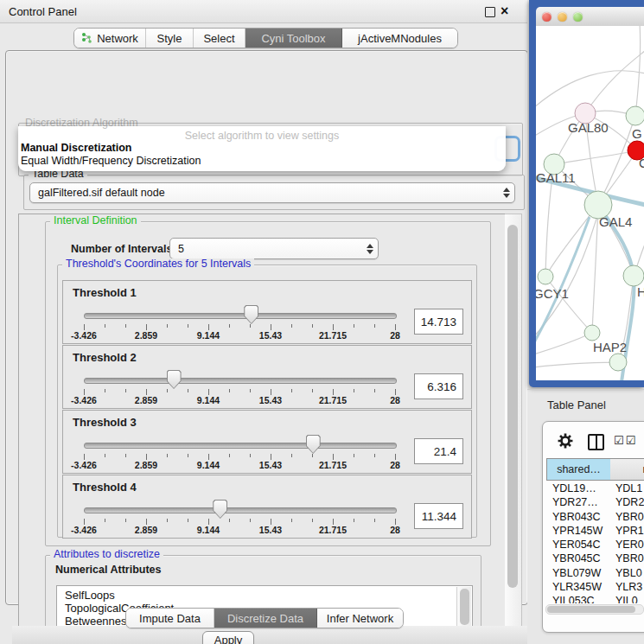  Describe the element at coordinates (266, 618) in the screenshot. I see `bottom-tab-discretize-data: Discretize Data` at that location.